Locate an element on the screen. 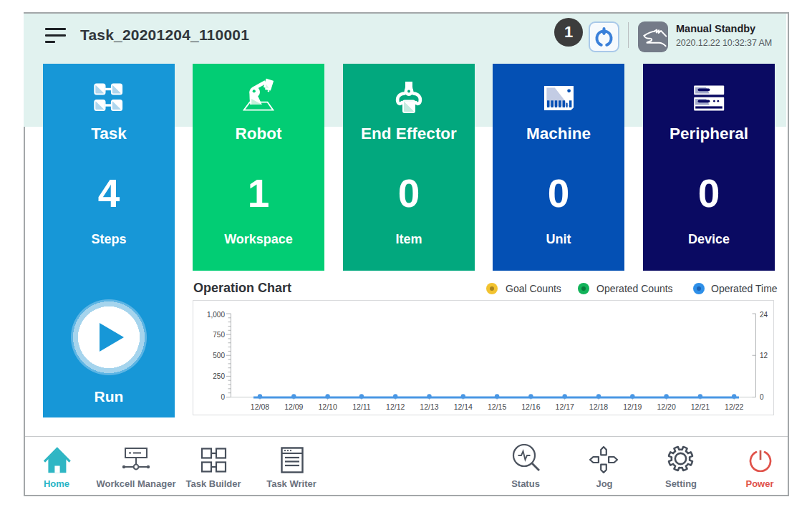 The image size is (812, 507). svg-text: 12/22 is located at coordinates (734, 407).